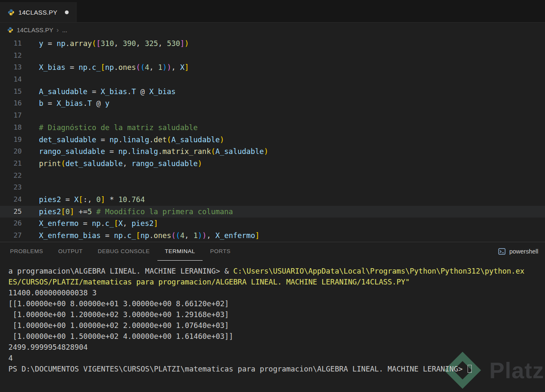 The height and width of the screenshot is (392, 545). What do you see at coordinates (277, 358) in the screenshot?
I see `terminal-line: 4` at bounding box center [277, 358].